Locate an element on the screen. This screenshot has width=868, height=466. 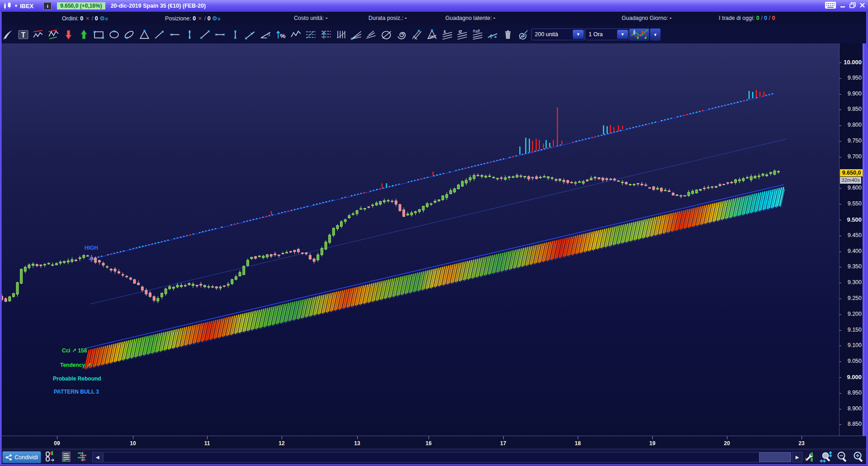
vertical-segment-tool is located at coordinates (235, 34).